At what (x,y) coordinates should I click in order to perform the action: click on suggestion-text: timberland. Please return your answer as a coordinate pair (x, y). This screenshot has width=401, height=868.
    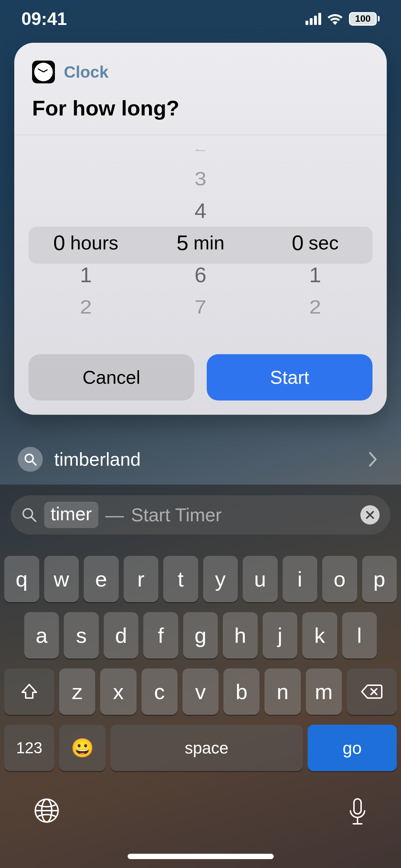
    Looking at the image, I should click on (206, 459).